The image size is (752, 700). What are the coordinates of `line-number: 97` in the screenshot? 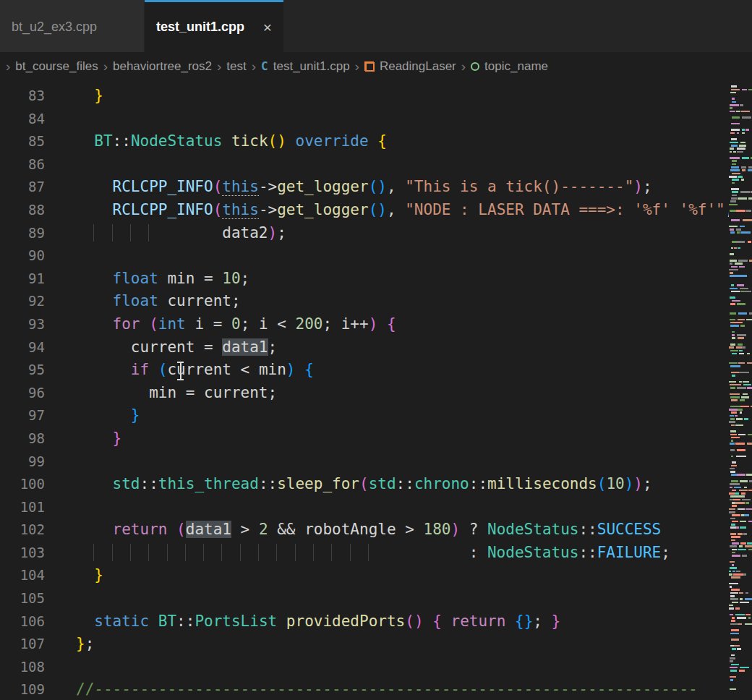 It's located at (22, 416).